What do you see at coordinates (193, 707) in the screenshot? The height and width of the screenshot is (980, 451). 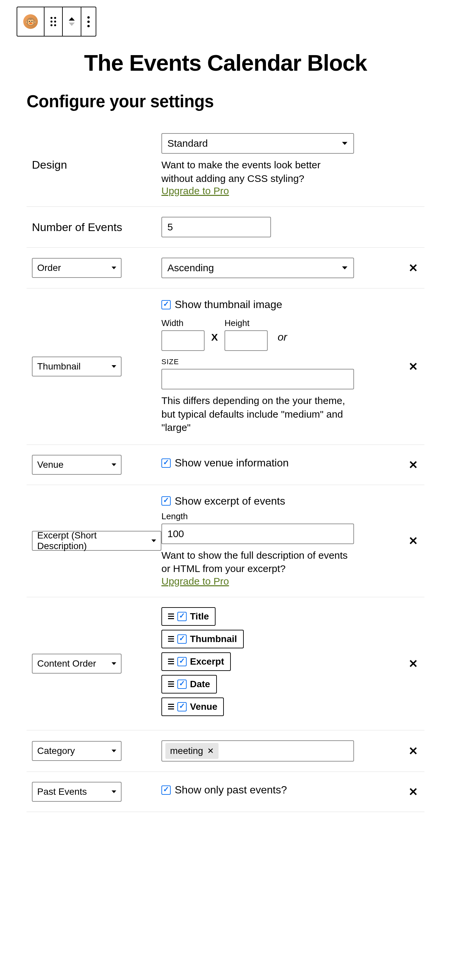 I see `order-item-venue: Venue` at bounding box center [193, 707].